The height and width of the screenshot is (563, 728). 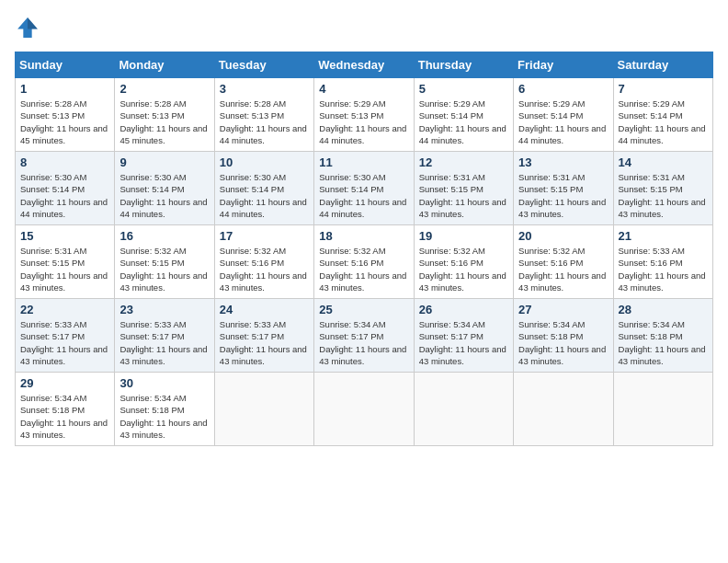 What do you see at coordinates (563, 309) in the screenshot?
I see `day-number: 27` at bounding box center [563, 309].